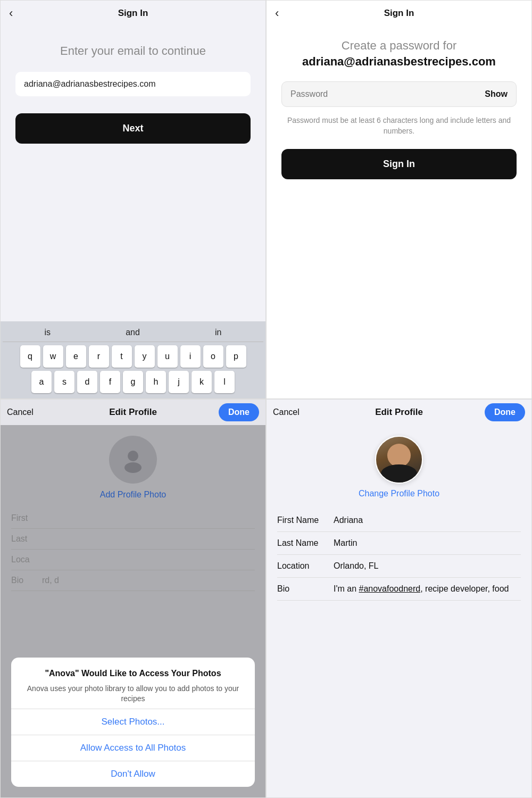  What do you see at coordinates (133, 356) in the screenshot?
I see `keyboard-row1: q w e r t y u i o p` at bounding box center [133, 356].